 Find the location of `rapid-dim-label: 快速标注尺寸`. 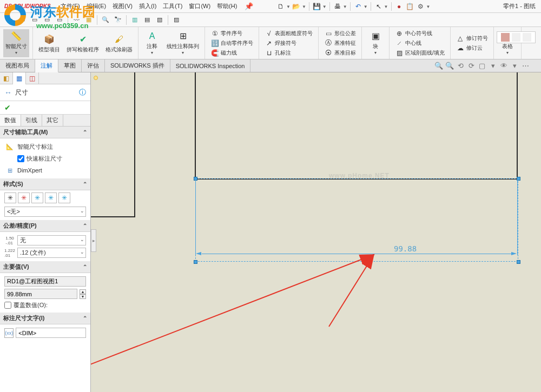

rapid-dim-label: 快速标注尺寸 is located at coordinates (44, 159).